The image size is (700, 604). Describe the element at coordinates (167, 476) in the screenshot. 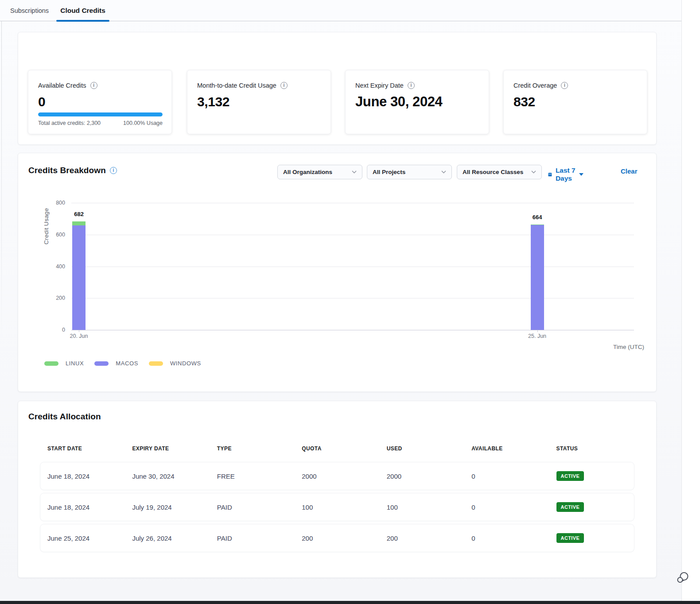

I see `cell-expiry-date: June 30, 2024` at that location.